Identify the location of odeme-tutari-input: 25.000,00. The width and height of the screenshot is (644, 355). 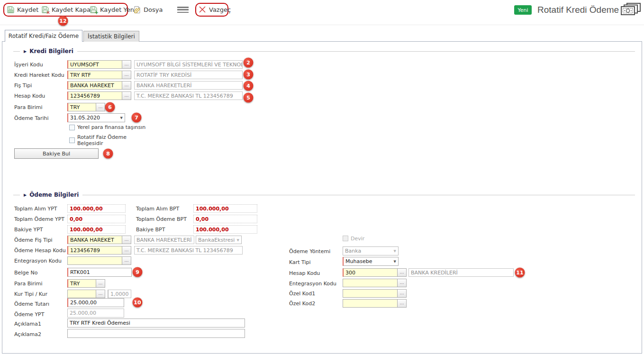
(96, 302).